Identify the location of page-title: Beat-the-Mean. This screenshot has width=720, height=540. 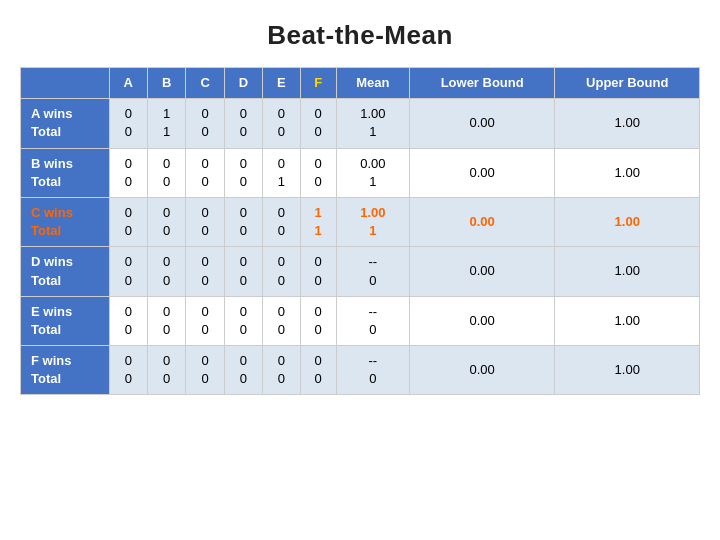
(360, 36).